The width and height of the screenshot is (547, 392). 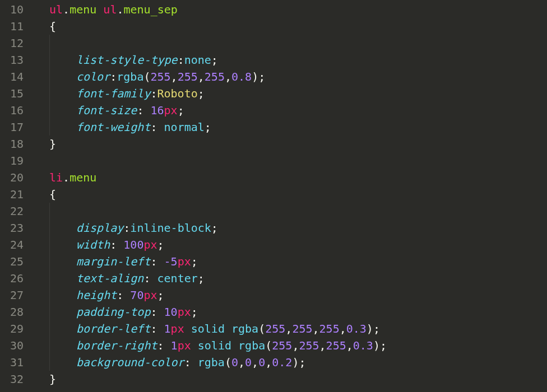 I want to click on token-class: menu, so click(x=83, y=10).